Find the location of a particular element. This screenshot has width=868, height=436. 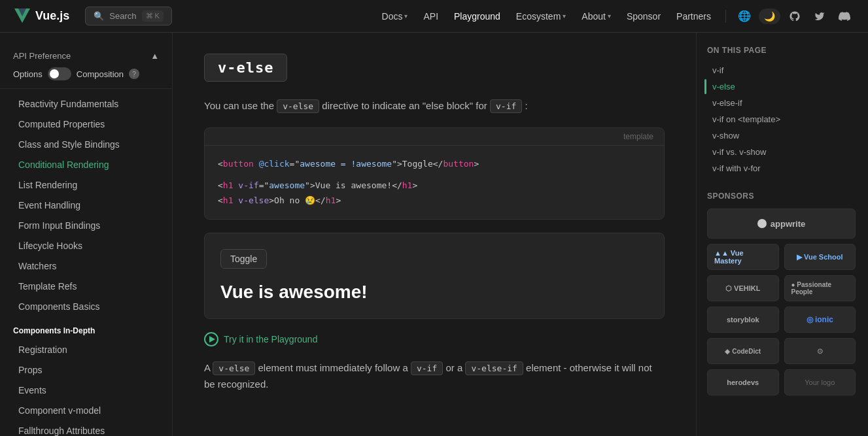

demo-output: Vue is awesome! is located at coordinates (434, 292).